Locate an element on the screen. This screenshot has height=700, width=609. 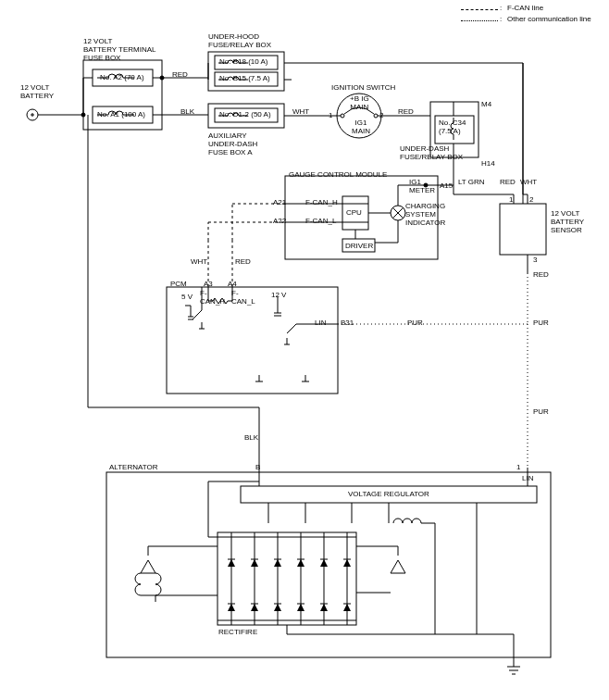
wire-red-1: RED is located at coordinates (180, 74).